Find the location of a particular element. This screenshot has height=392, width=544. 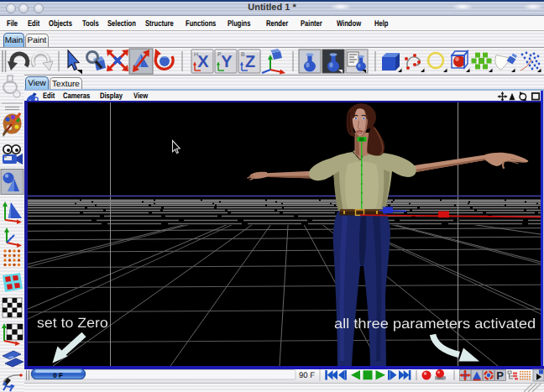

svg-text: X is located at coordinates (203, 62).